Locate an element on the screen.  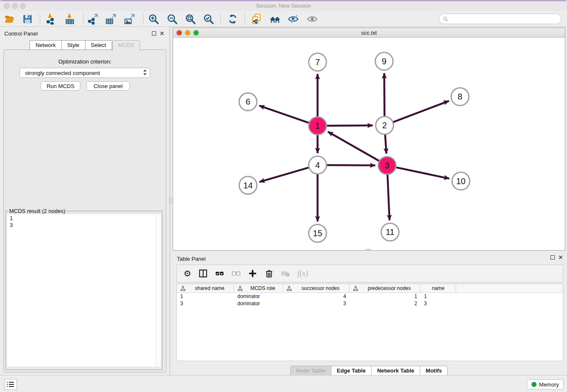
graph-node-label: 11 is located at coordinates (390, 232).